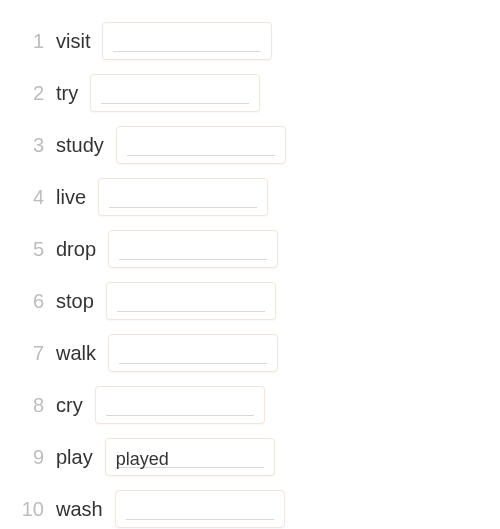  I want to click on prompt-word: stop, so click(75, 302).